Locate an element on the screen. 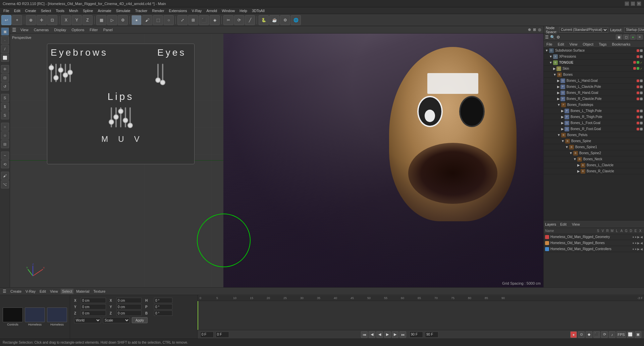 The image size is (644, 346). layer-geometry: Homeless_Old_Man_Rigged_Geometry ●● ▶ ◀ is located at coordinates (594, 237).